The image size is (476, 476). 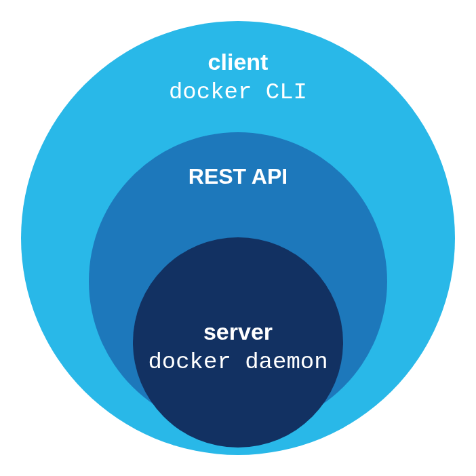 I want to click on outer-title: client, so click(x=238, y=62).